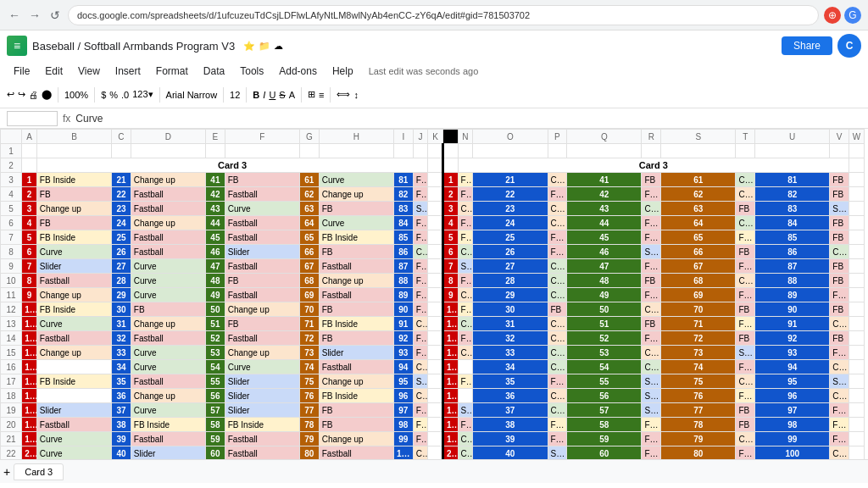  I want to click on row-15: 15 13 Change up 33 Curve 53 Change up 73…, so click(432, 352).